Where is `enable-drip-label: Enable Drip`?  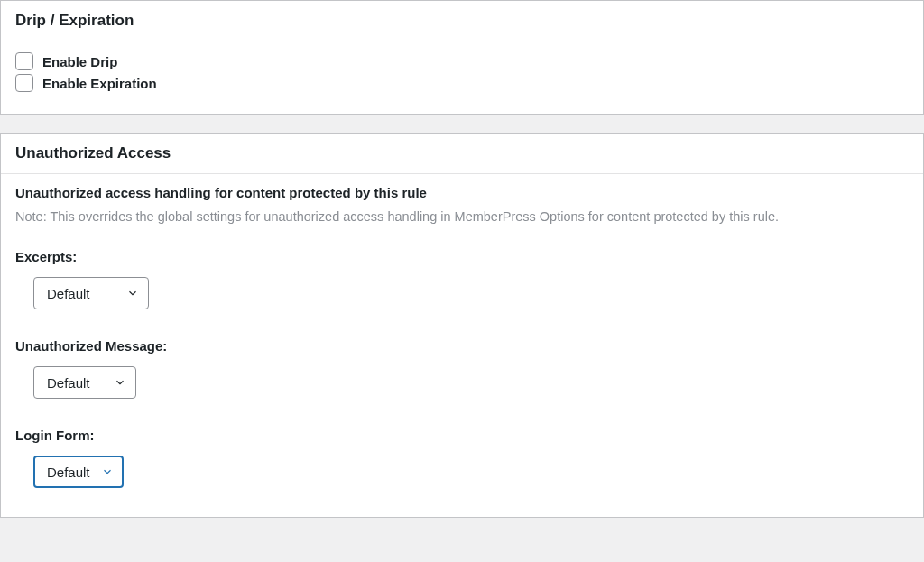 enable-drip-label: Enable Drip is located at coordinates (79, 61).